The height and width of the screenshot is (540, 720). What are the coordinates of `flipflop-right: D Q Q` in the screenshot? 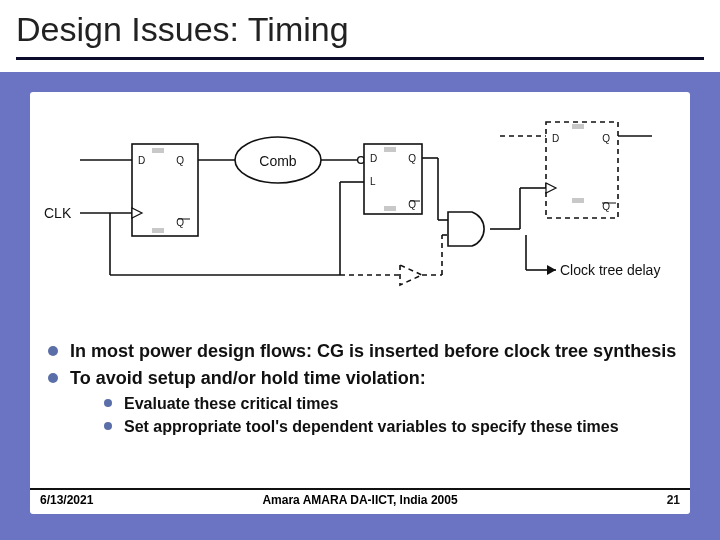 It's located at (582, 170).